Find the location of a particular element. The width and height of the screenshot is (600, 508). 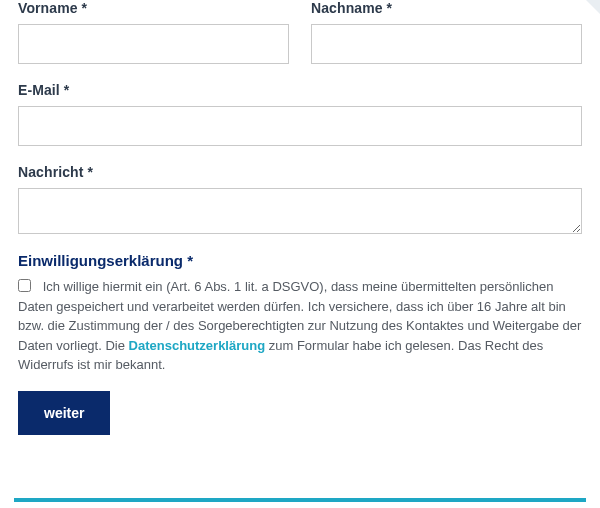

consent-checkbox is located at coordinates (24, 286).